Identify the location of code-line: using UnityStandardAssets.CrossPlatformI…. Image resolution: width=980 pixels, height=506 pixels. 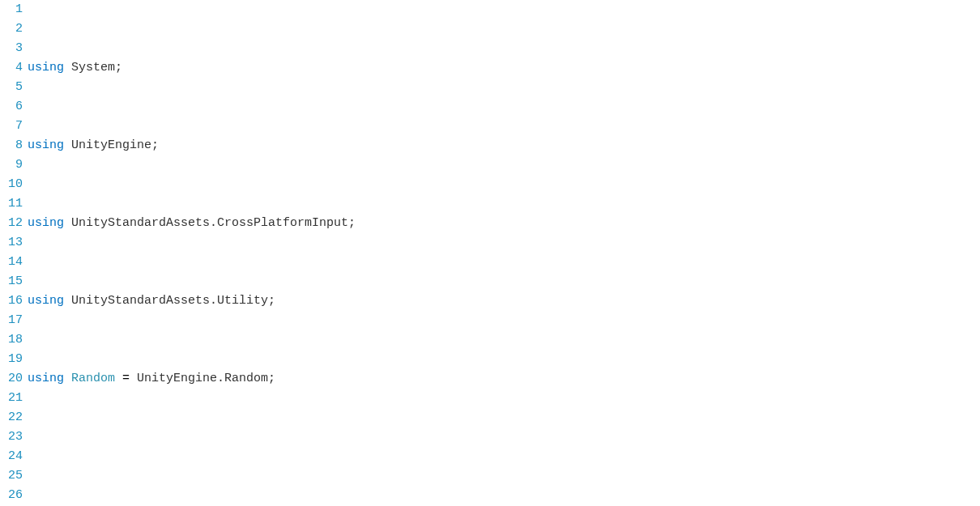
(504, 223).